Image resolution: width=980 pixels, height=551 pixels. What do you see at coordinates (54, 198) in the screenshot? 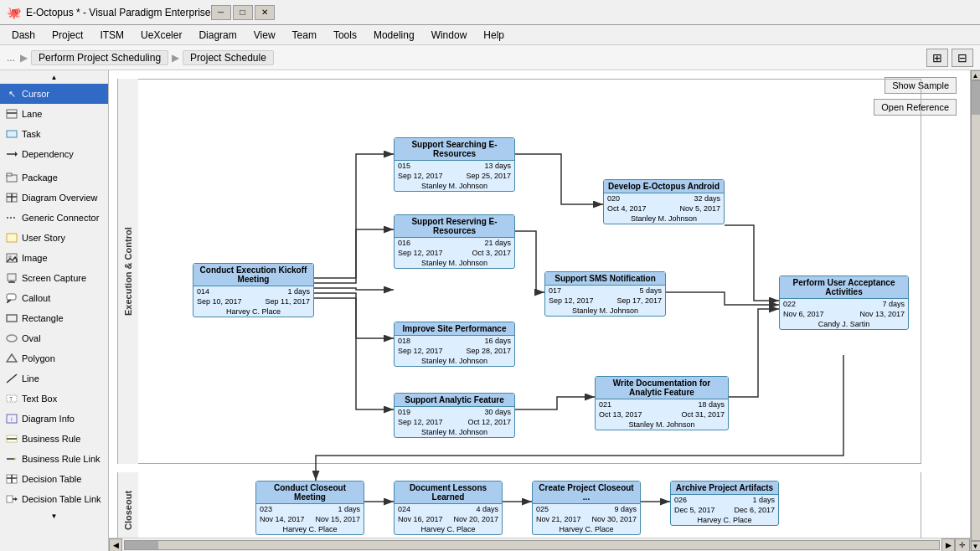
I see `tool-diagram-overview: Diagram Overview` at bounding box center [54, 198].